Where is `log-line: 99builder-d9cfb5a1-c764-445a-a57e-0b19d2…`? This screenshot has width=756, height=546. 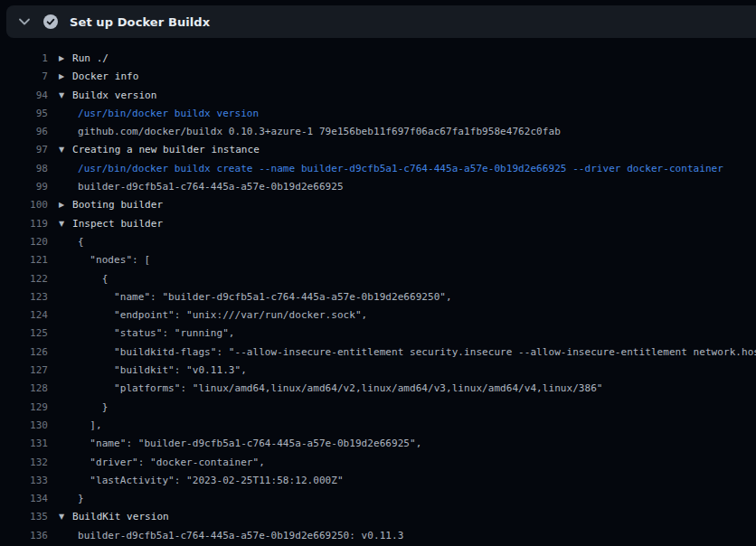
log-line: 99builder-d9cfb5a1-c764-445a-a57e-0b19d2… is located at coordinates (378, 187).